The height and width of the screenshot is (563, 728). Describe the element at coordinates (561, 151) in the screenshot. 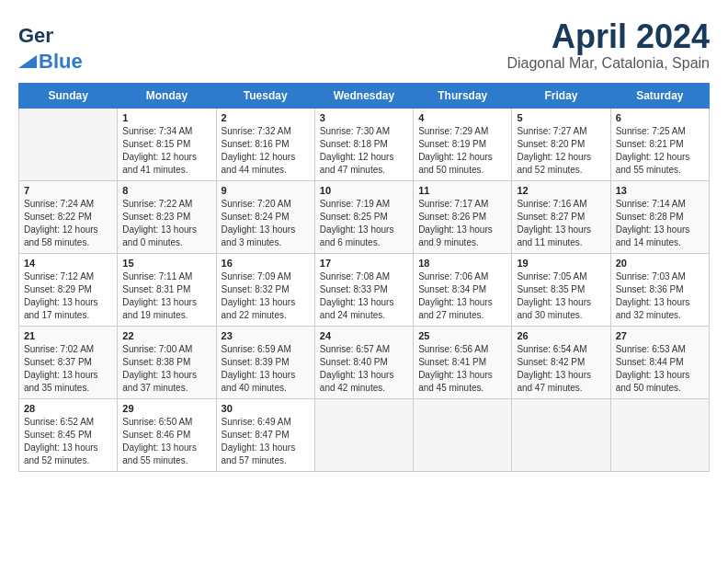

I see `day-info: Sunrise: 7:27 AMSunset: 8:20 PMDaylight:…` at that location.